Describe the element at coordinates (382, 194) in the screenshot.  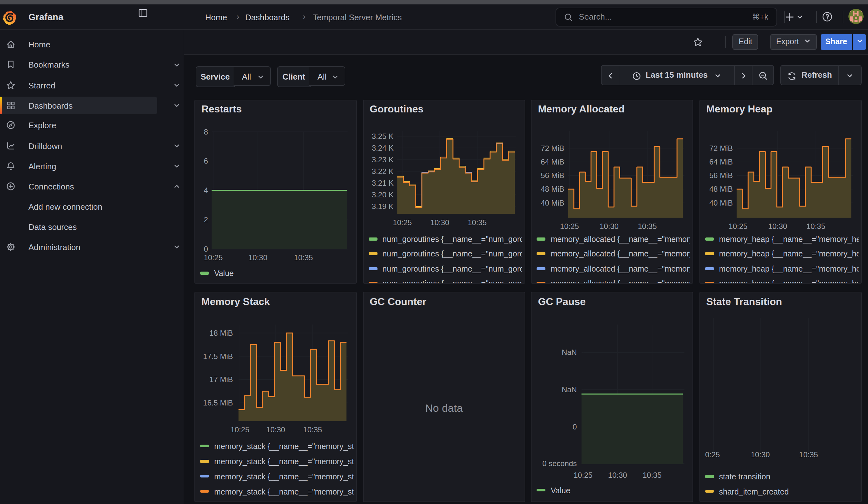
I see `svg-text: 3.20 K` at that location.